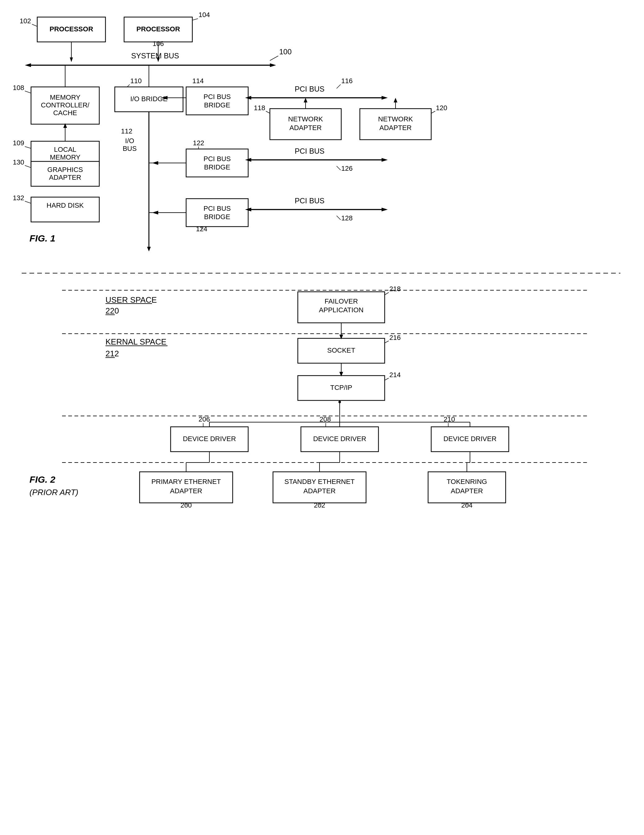 The height and width of the screenshot is (835, 644). Describe the element at coordinates (217, 208) in the screenshot. I see `pci-bridge3-label1: PCI BUS` at that location.